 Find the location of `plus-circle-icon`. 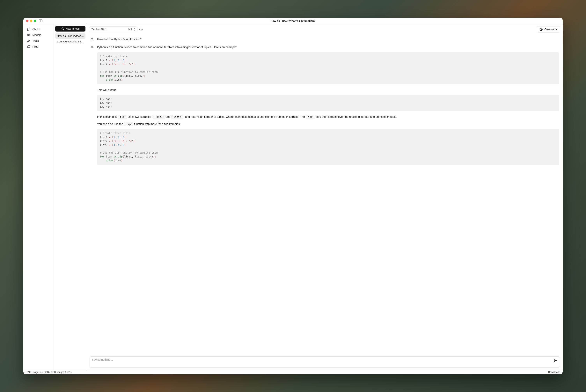

plus-circle-icon is located at coordinates (63, 29).